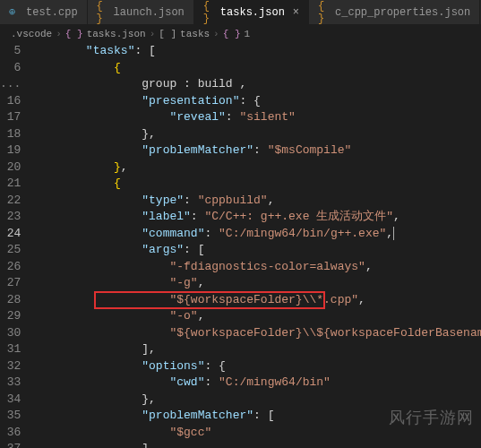 The width and height of the screenshot is (481, 448). I want to click on code-line: "presentation": {, so click(255, 102).